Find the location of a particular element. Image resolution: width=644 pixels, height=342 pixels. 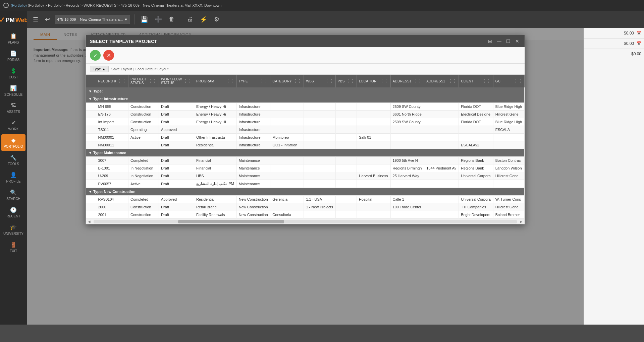

record-num-cell: 2001 is located at coordinates (112, 215).